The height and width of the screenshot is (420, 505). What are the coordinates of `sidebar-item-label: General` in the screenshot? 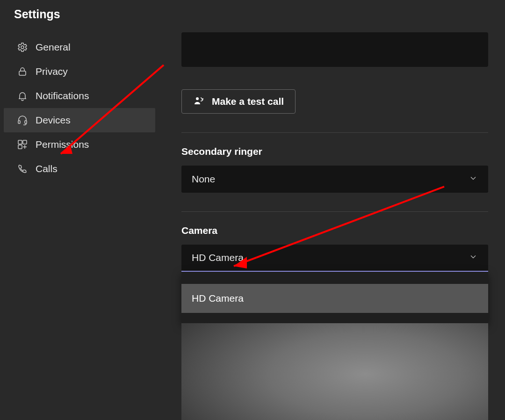 It's located at (53, 47).